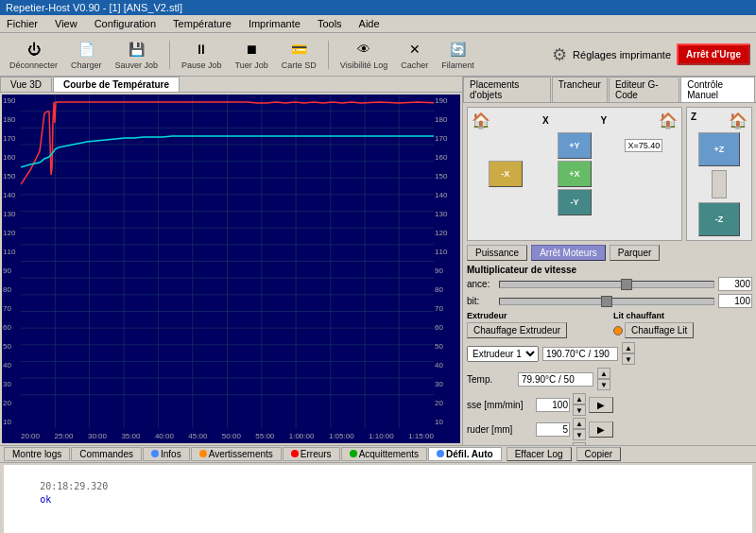  I want to click on avert-dot, so click(203, 454).